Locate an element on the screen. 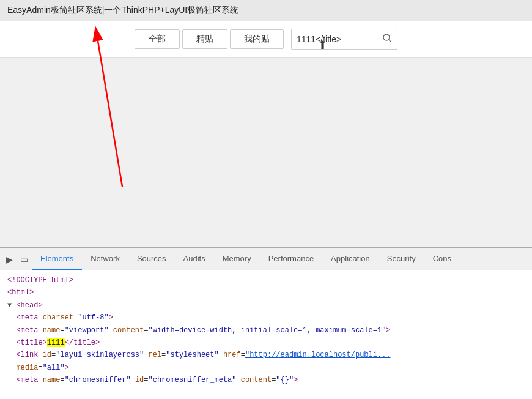 The image size is (532, 399). tab-elements: Elements is located at coordinates (57, 259).